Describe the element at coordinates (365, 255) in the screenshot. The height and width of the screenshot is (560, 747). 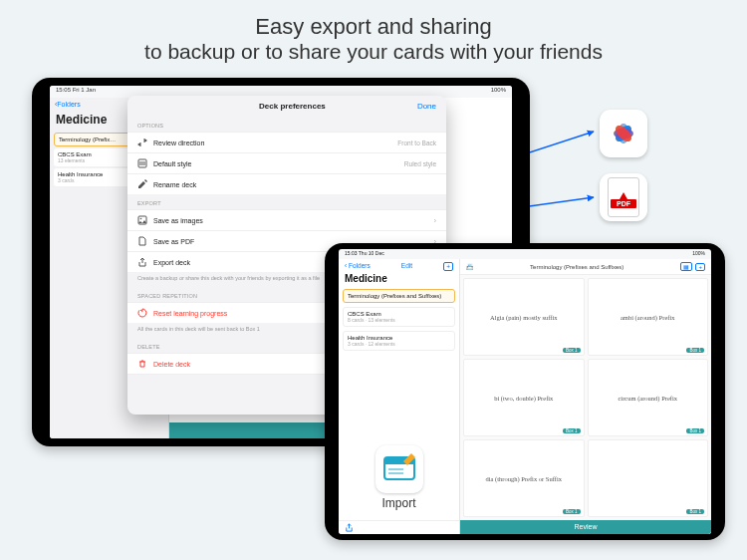
I see `status-time: 15:03 Thu 10 Dec` at that location.